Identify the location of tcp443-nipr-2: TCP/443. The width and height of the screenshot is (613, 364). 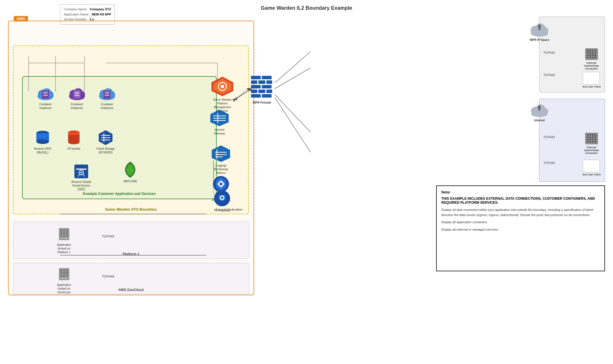
(549, 75).